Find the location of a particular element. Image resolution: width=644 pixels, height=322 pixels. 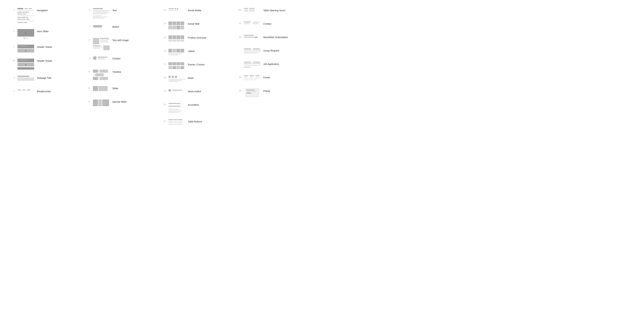

list-item: 24 Newsletter Subscription is located at coordinates (274, 38).